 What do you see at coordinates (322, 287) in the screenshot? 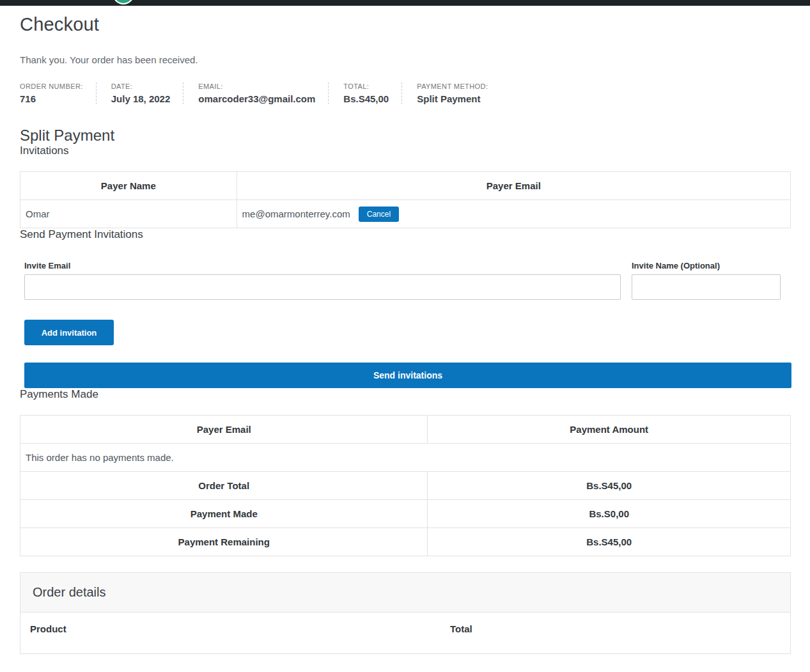
I see `invite-email-input` at bounding box center [322, 287].